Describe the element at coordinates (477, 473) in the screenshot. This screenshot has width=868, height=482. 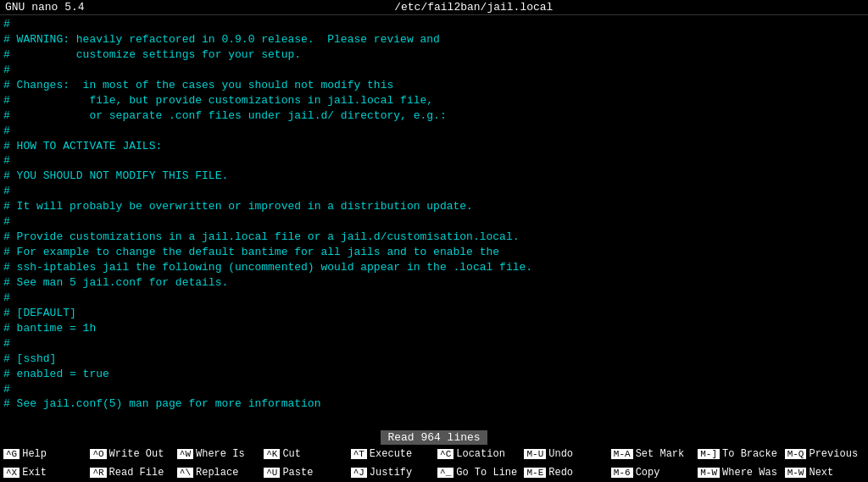
I see `shortcut-item: ^_Go To Line` at that location.